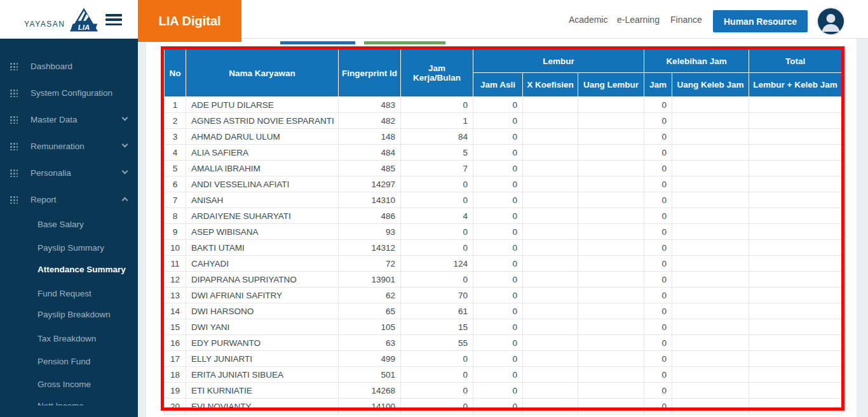 This screenshot has height=417, width=868. What do you see at coordinates (831, 22) in the screenshot?
I see `user-avatar` at bounding box center [831, 22].